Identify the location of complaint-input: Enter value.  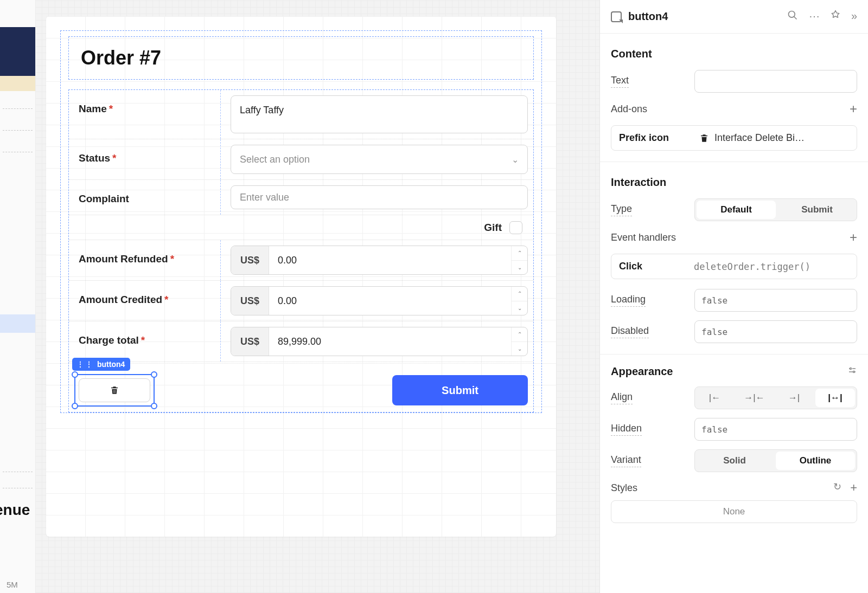
(379, 197).